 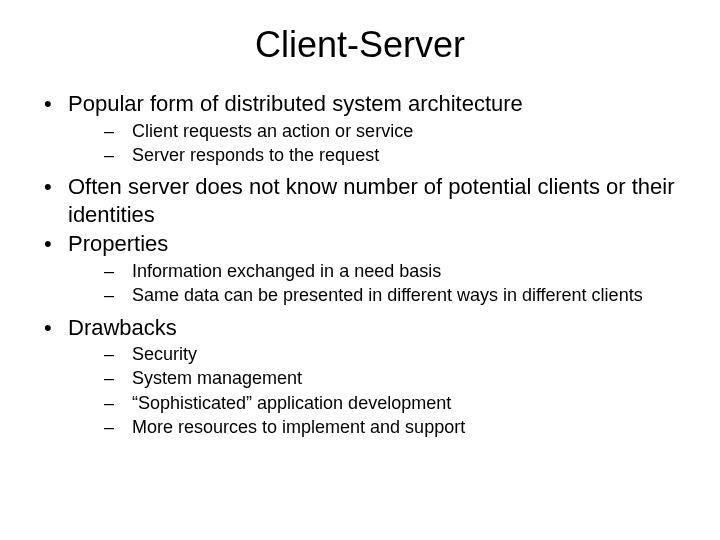 I want to click on bullet-item: Popular form of distributed system archi…, so click(x=360, y=128).